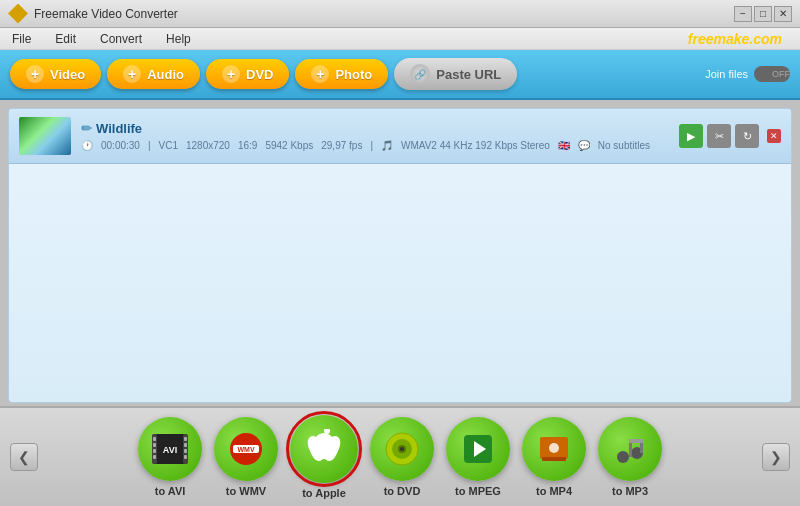 This screenshot has height=506, width=800. Describe the element at coordinates (554, 491) in the screenshot. I see `mp4-label: to MP4` at that location.